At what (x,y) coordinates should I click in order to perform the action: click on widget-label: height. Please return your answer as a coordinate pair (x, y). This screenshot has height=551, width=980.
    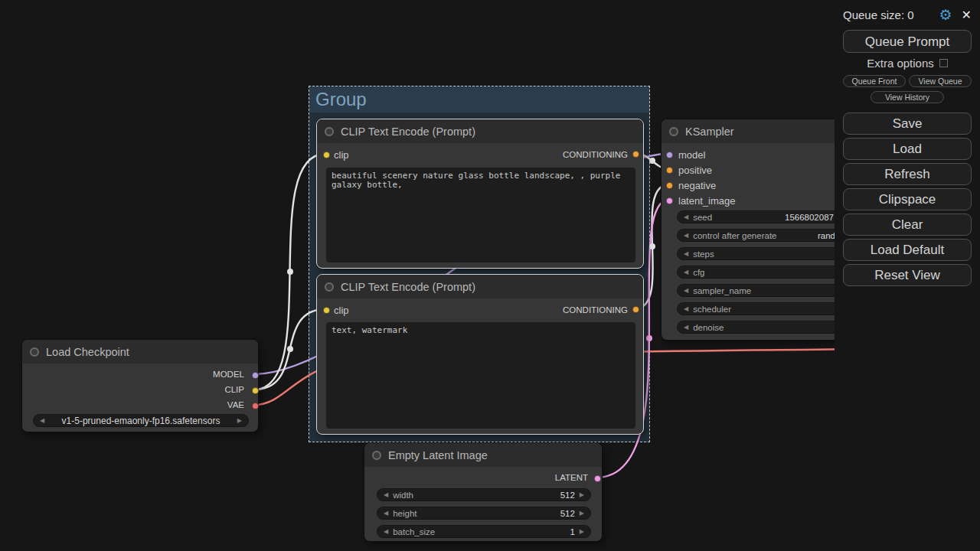
    Looking at the image, I should click on (404, 514).